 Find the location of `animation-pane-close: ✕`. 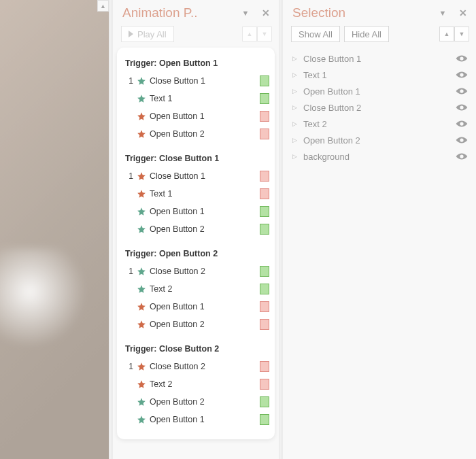

animation-pane-close: ✕ is located at coordinates (266, 13).